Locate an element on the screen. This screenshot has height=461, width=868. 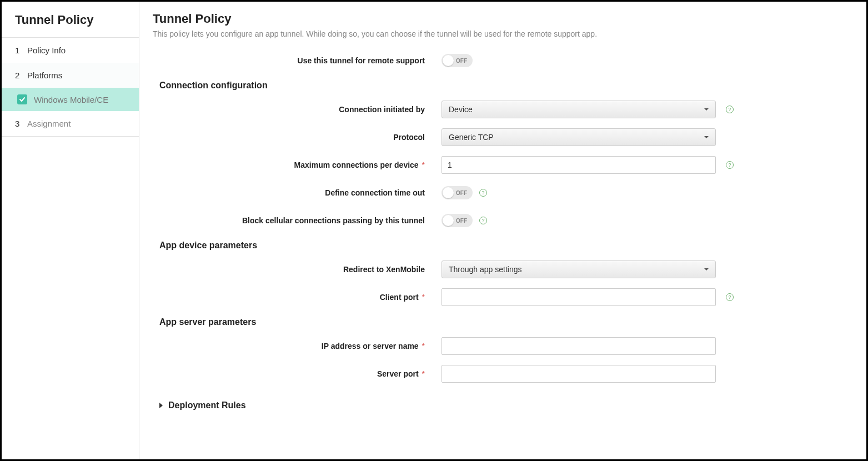
sidebar-item-number: 3 is located at coordinates (18, 123).